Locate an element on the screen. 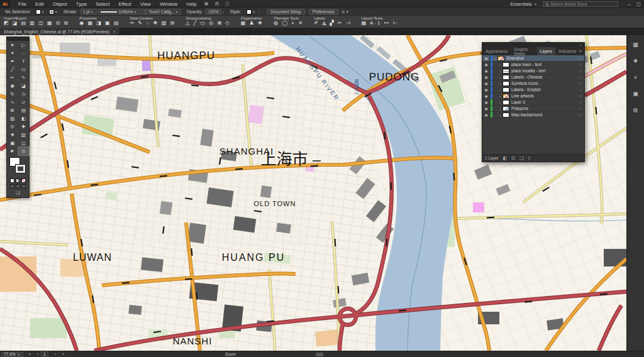 The image size is (644, 357). menu-help: Help is located at coordinates (191, 4).